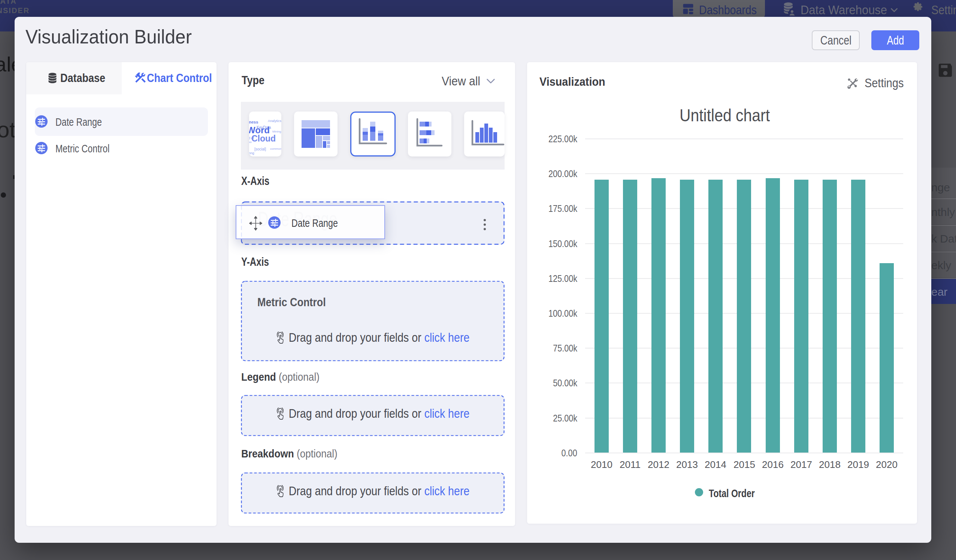 This screenshot has height=560, width=956. Describe the element at coordinates (275, 121) in the screenshot. I see `svg-text: Analytics` at that location.